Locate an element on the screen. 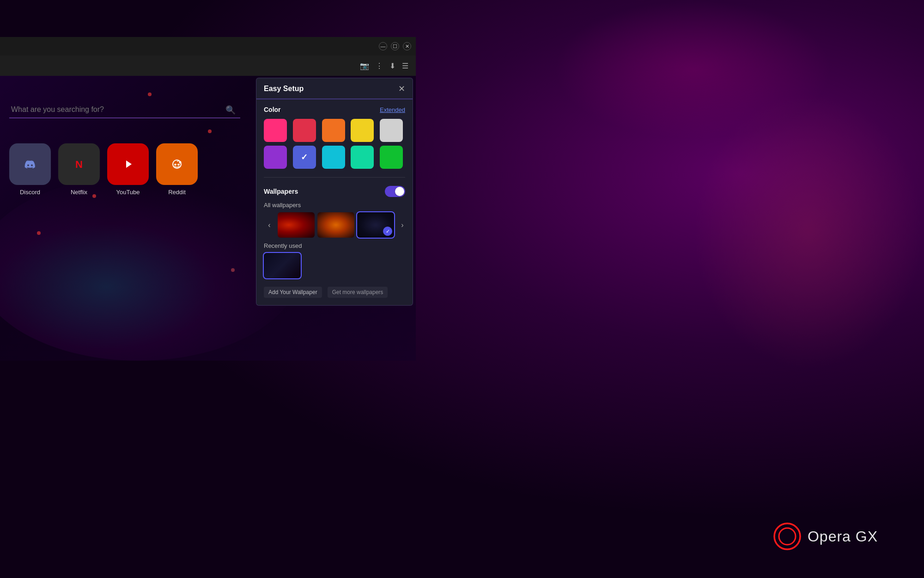 This screenshot has width=924, height=578. bg-glow-right is located at coordinates (808, 231).